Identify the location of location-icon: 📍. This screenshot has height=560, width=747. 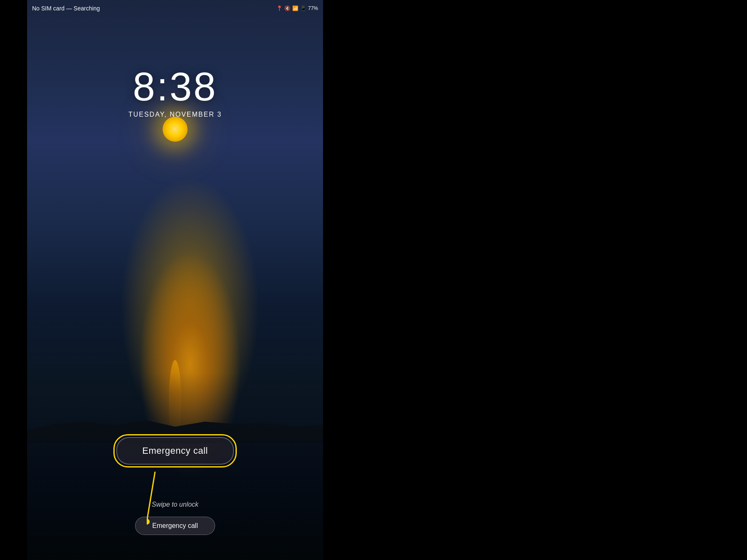
(279, 8).